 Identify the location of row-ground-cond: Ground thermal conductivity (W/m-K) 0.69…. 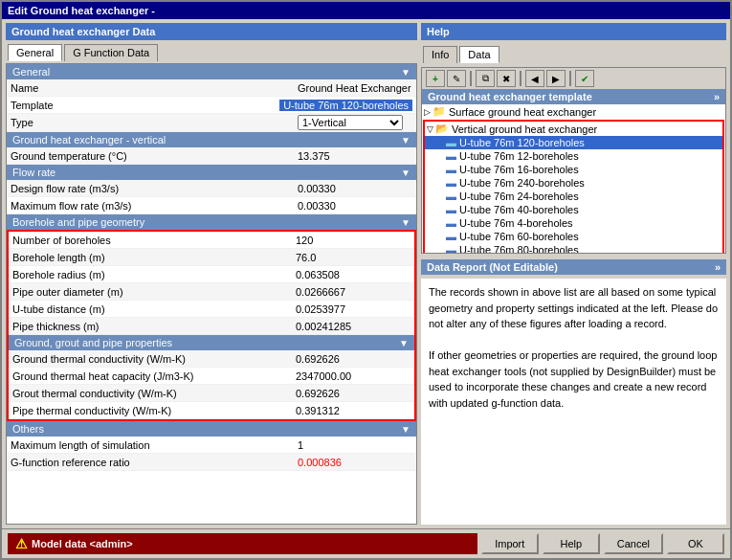
(211, 359).